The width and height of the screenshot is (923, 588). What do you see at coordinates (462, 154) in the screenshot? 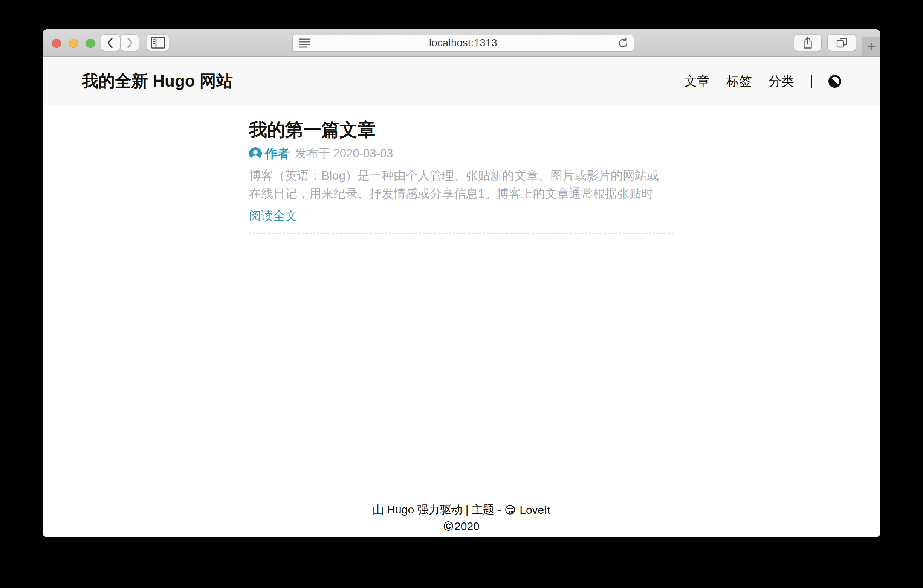
I see `post-meta: 作者 发布于 2020-03-03` at bounding box center [462, 154].